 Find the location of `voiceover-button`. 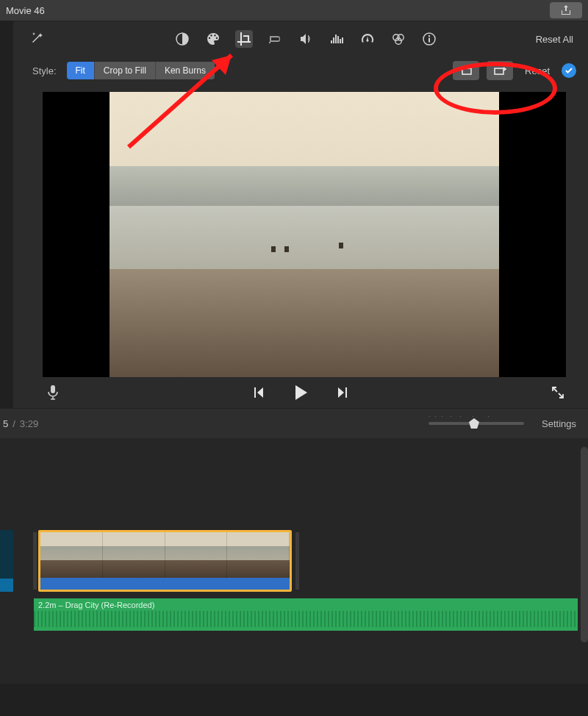

voiceover-button is located at coordinates (53, 393).